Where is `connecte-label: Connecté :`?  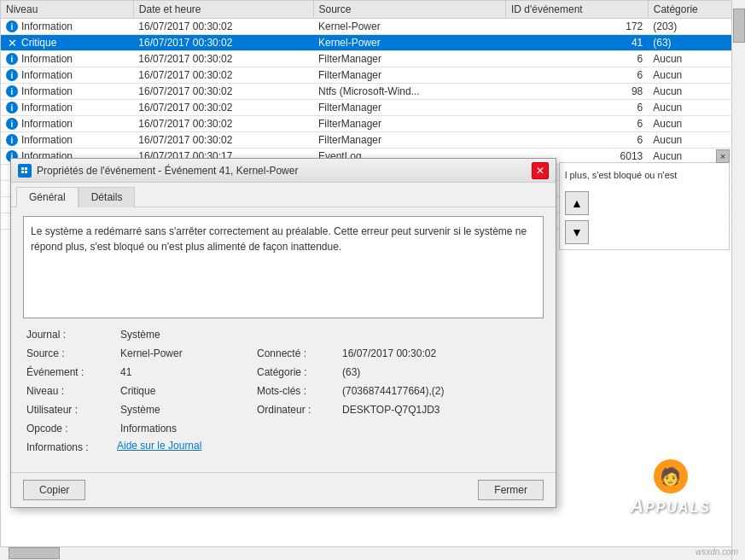 connecte-label: Connecté : is located at coordinates (296, 353).